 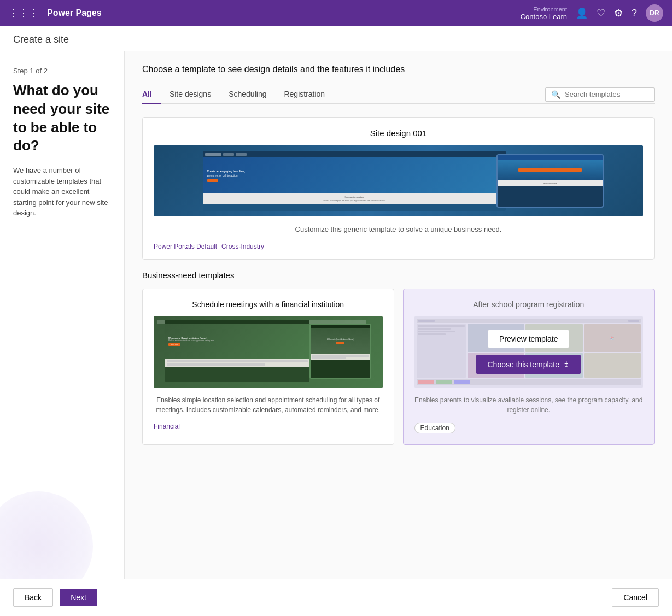 What do you see at coordinates (24, 13) in the screenshot?
I see `grid-icon: ⋮⋮⋮` at bounding box center [24, 13].